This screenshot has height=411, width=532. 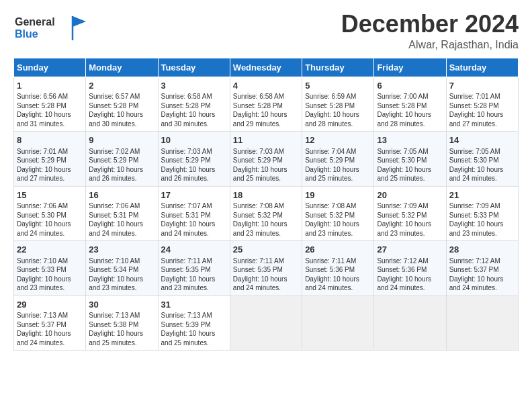 I want to click on table-row: 11Sunrise: 7:03 AMSunset: 5:29 PMDayligh…, so click(x=266, y=159).